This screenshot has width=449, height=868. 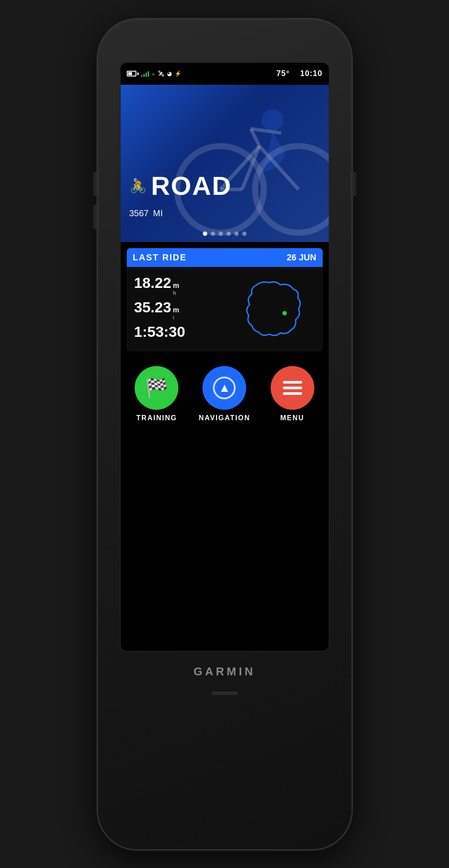 What do you see at coordinates (139, 213) in the screenshot?
I see `distance-value: 3567` at bounding box center [139, 213].